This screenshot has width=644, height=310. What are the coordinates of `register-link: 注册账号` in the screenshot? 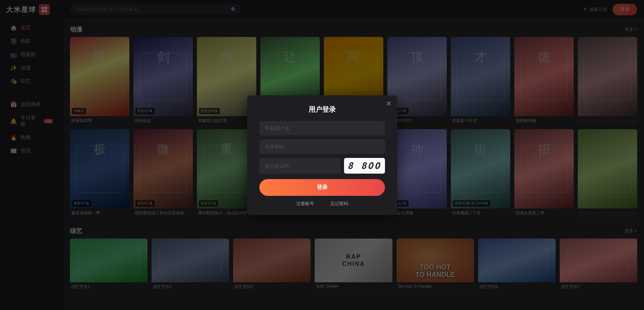 It's located at (305, 204).